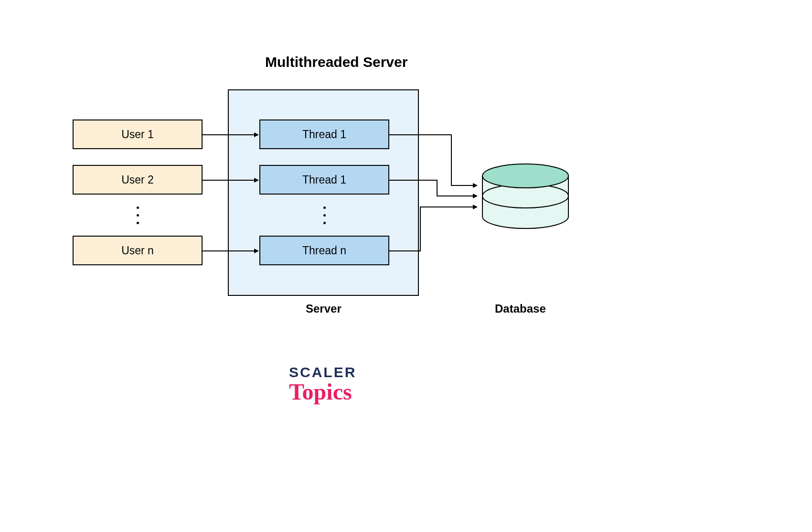  What do you see at coordinates (324, 180) in the screenshot?
I see `thread-box-2: Thread 1` at bounding box center [324, 180].